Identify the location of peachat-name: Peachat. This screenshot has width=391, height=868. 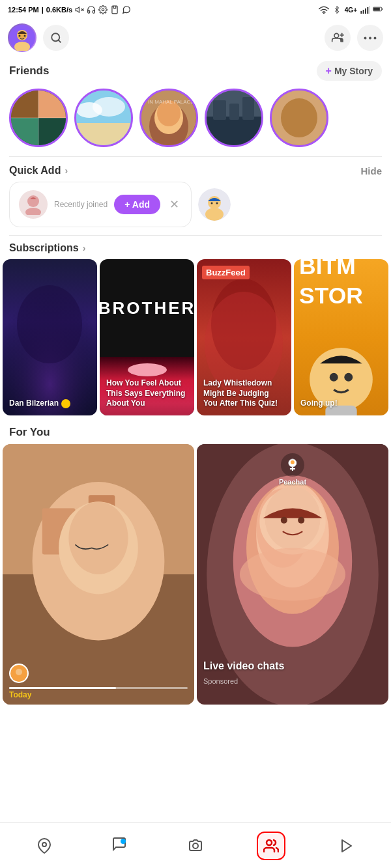
(293, 482).